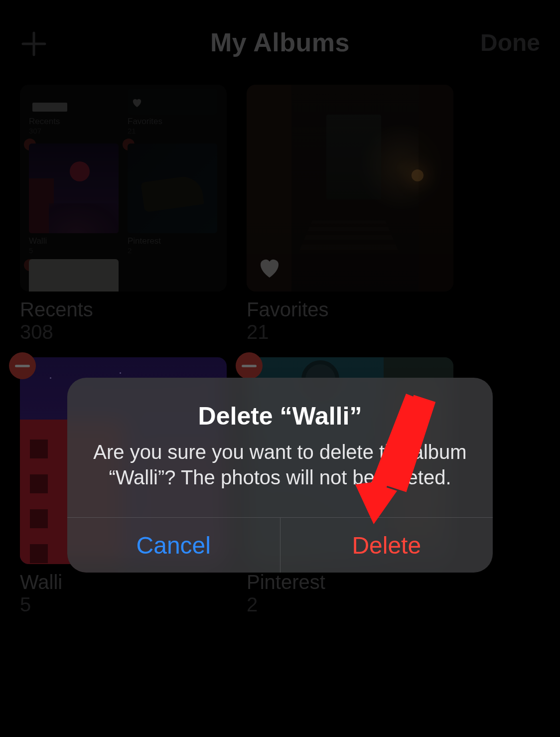 The width and height of the screenshot is (560, 737). What do you see at coordinates (280, 465) in the screenshot?
I see `dialog-message: Are you sure you want to delete the albu…` at bounding box center [280, 465].